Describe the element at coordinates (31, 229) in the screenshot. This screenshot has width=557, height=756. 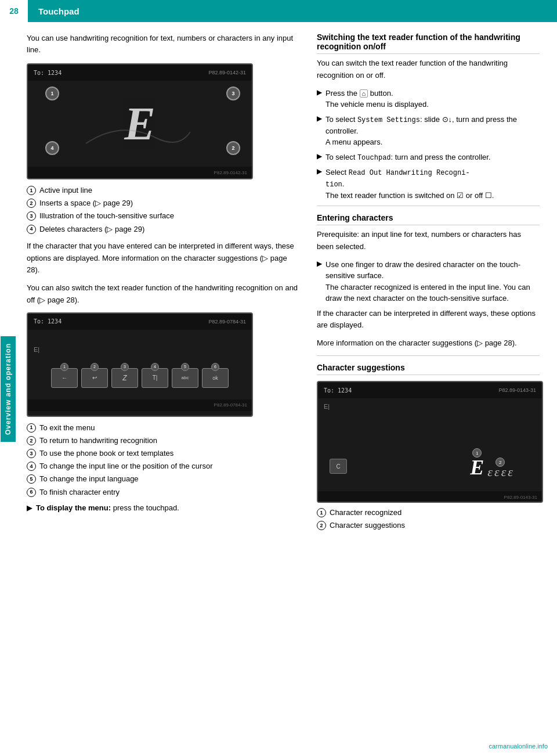
I see `list-num-4: 4` at that location.